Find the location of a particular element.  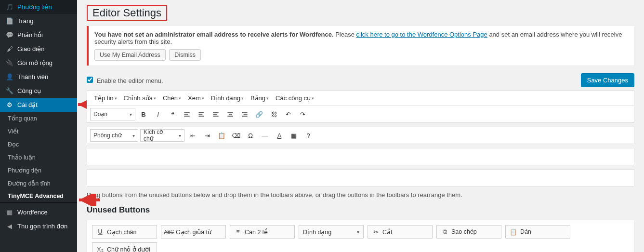

sidebar-label: Wordfence is located at coordinates (33, 212).